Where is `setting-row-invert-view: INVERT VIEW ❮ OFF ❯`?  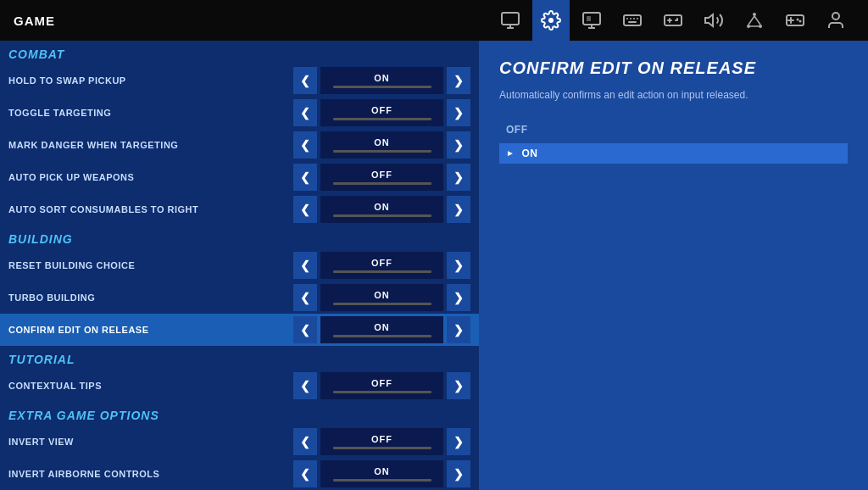 setting-row-invert-view: INVERT VIEW ❮ OFF ❯ is located at coordinates (239, 442).